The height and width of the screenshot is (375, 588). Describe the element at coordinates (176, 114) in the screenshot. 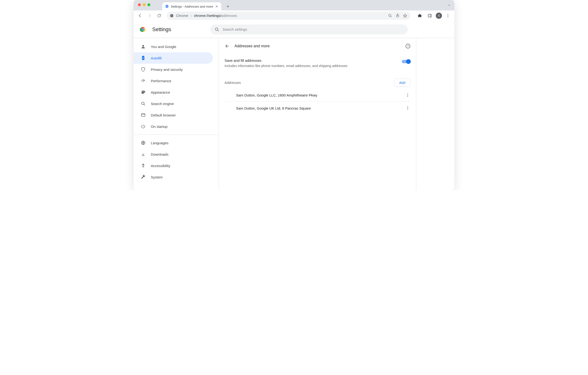

I see `sidebar: You and Google Autofill Privacy and secu…` at that location.